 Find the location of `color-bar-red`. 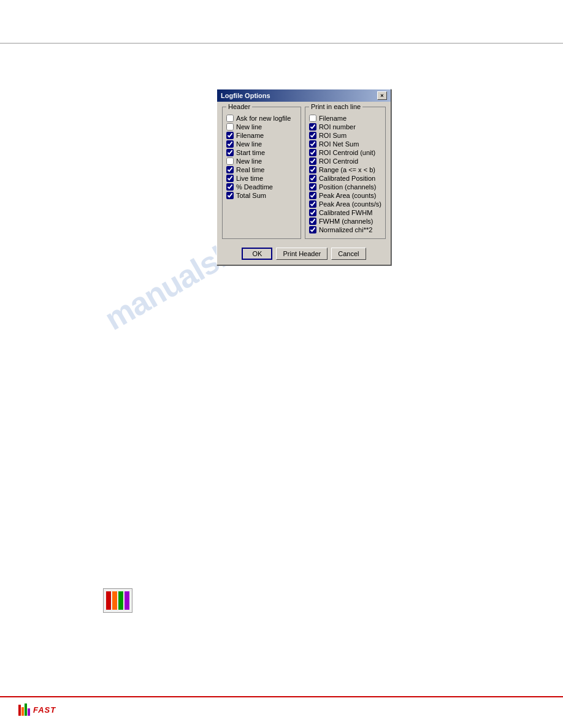

color-bar-red is located at coordinates (109, 601).